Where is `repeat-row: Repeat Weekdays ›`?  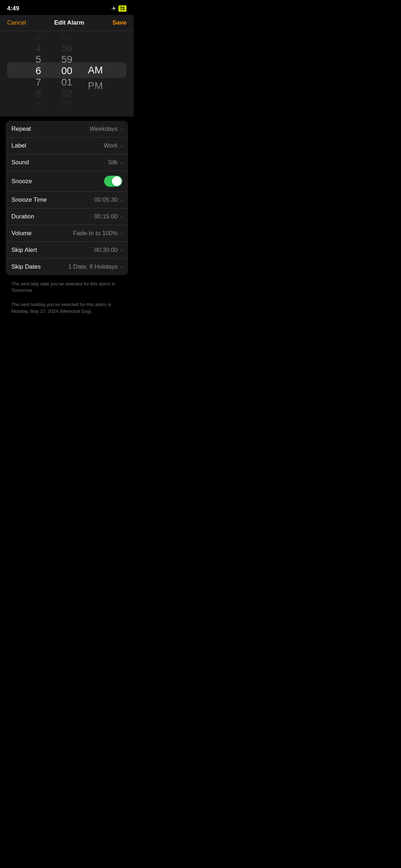
repeat-row: Repeat Weekdays › is located at coordinates (67, 129).